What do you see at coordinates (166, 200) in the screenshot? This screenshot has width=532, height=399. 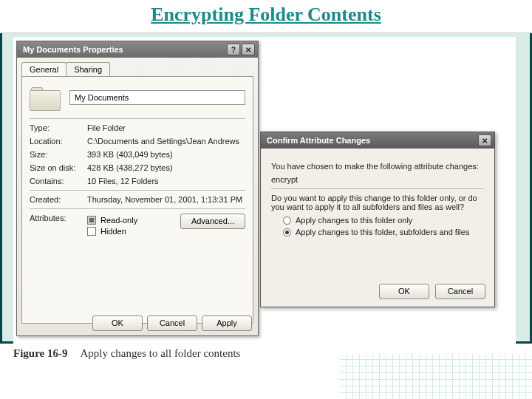 I see `created-value: Thursday, November 01, 2001, 1:13:31 PM` at bounding box center [166, 200].